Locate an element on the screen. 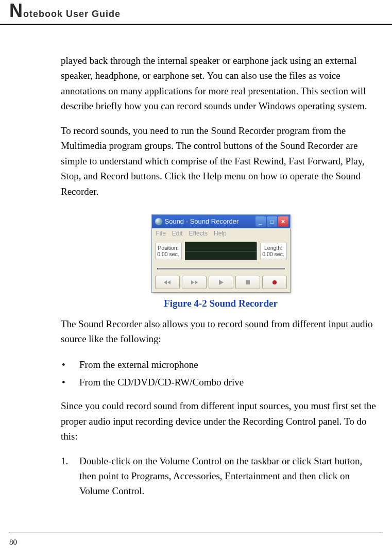 The width and height of the screenshot is (392, 555). step-number: 1. is located at coordinates (70, 476).